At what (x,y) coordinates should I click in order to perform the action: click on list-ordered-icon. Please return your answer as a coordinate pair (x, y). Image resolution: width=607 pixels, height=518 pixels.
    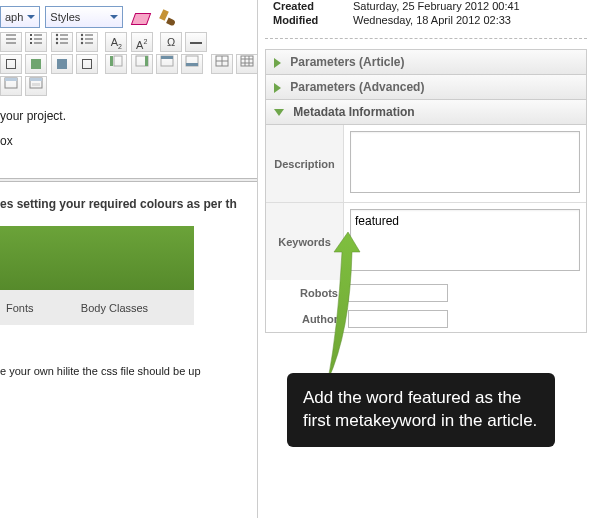
    Looking at the image, I should click on (11, 42).